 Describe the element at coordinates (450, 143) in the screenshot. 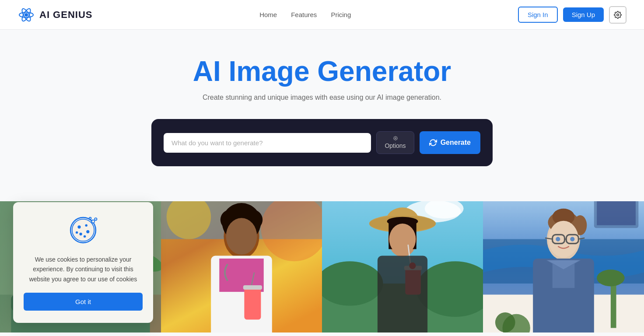

I see `generate-button: Generate` at that location.